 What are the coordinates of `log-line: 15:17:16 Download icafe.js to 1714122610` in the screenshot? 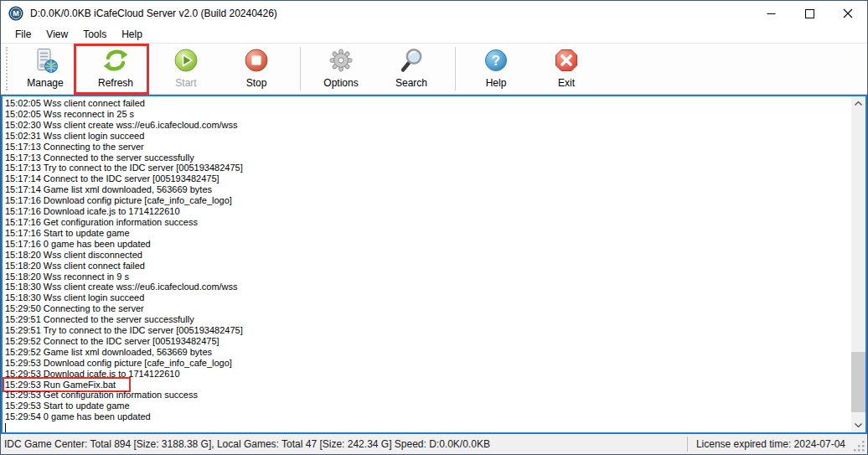 It's located at (428, 211).